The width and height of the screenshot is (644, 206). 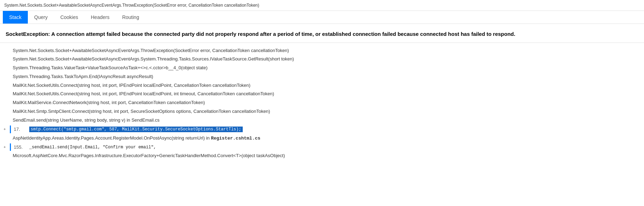 What do you see at coordinates (5, 129) in the screenshot?
I see `expand-icon-1: +` at bounding box center [5, 129].